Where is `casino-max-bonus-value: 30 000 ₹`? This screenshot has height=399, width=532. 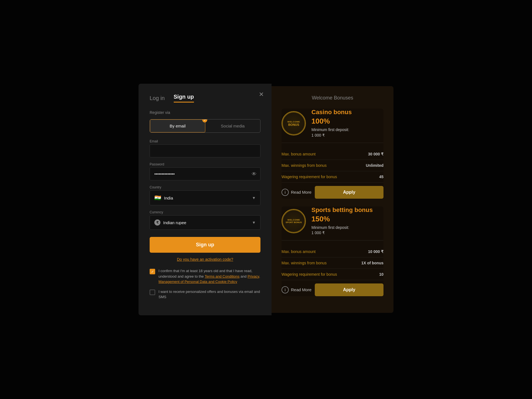
casino-max-bonus-value: 30 000 ₹ is located at coordinates (376, 154).